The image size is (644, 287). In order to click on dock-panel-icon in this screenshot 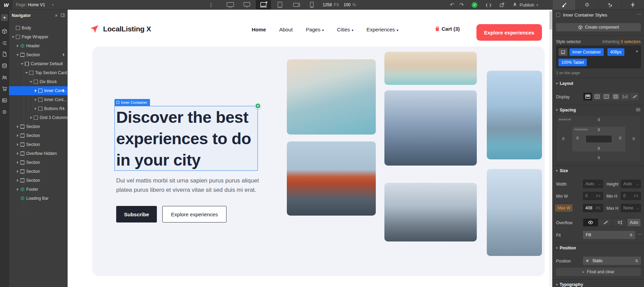, I will do `click(63, 16)`.